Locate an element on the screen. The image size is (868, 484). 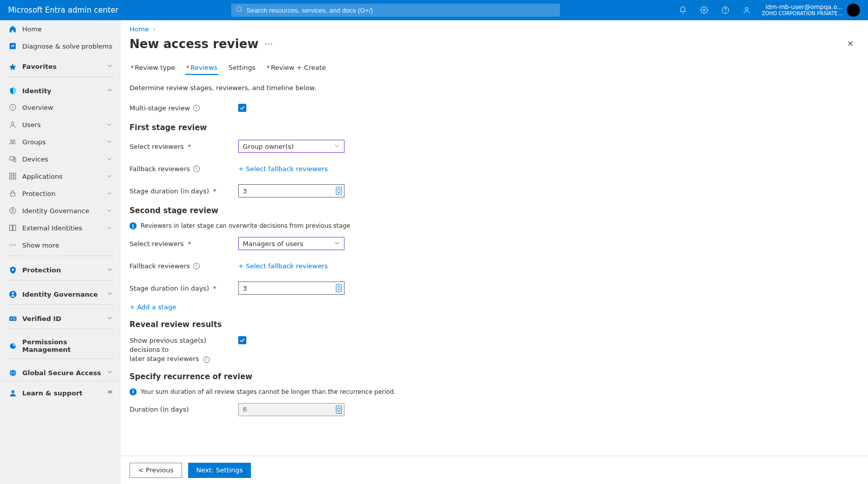
sidebar-item-protection-sub: Protection is located at coordinates (60, 193).